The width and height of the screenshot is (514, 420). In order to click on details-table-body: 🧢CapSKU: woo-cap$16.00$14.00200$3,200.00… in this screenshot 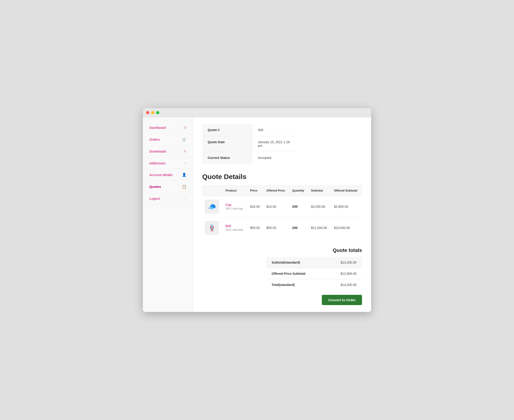, I will do `click(282, 217)`.